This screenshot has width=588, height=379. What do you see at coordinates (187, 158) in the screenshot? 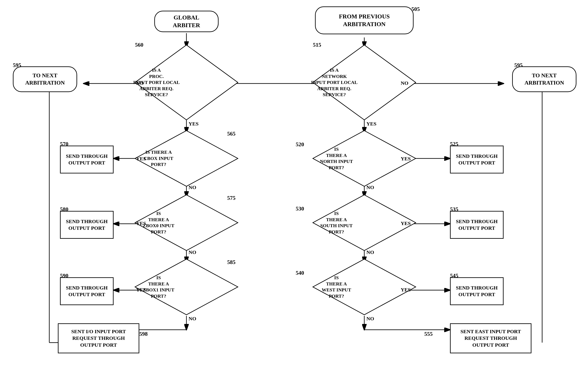
I see `diamond-565: IS THERE ACBOX INPUTPORT?` at bounding box center [187, 158].